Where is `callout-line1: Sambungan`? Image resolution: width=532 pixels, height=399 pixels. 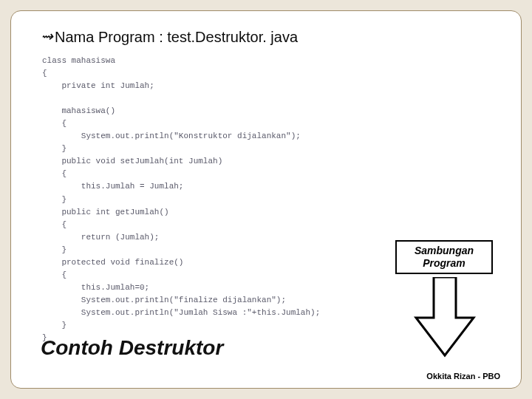
callout-line1: Sambungan is located at coordinates (444, 250).